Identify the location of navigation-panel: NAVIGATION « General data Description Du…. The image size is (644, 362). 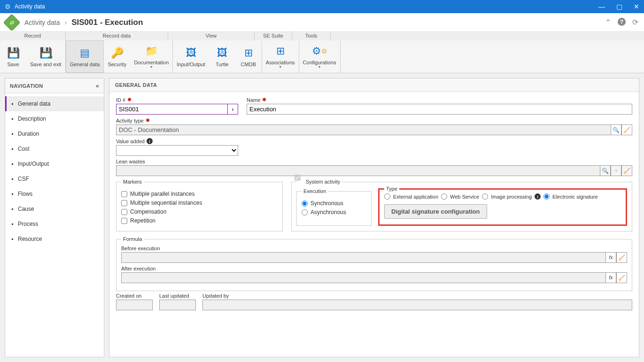
(54, 218).